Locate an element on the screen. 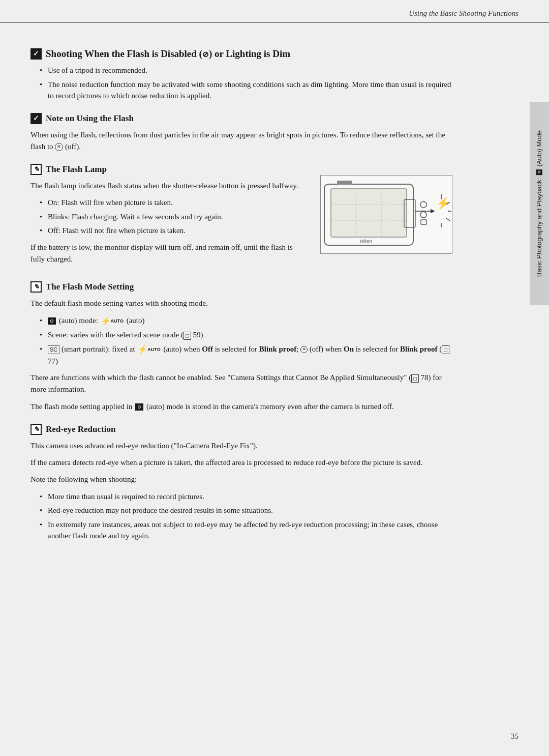 This screenshot has width=549, height=756. bullet-item: On: Flash will fire when picture is take… is located at coordinates (174, 202).